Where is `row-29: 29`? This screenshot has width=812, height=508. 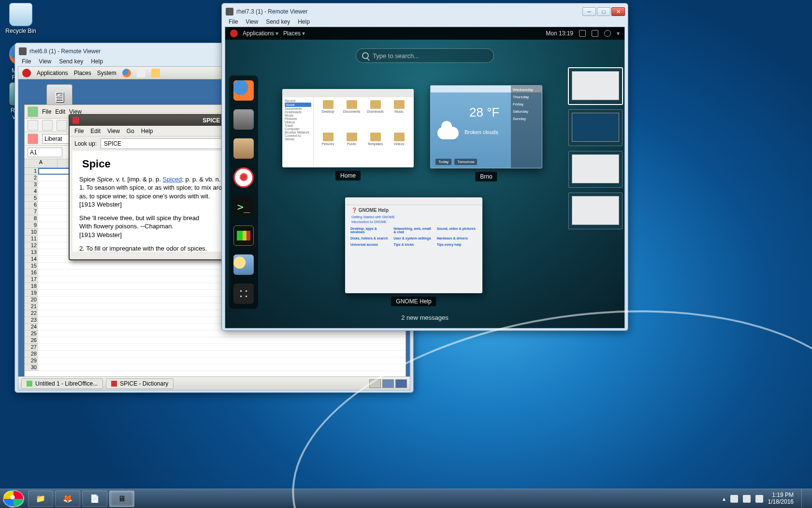
row-29: 29 is located at coordinates (31, 361).